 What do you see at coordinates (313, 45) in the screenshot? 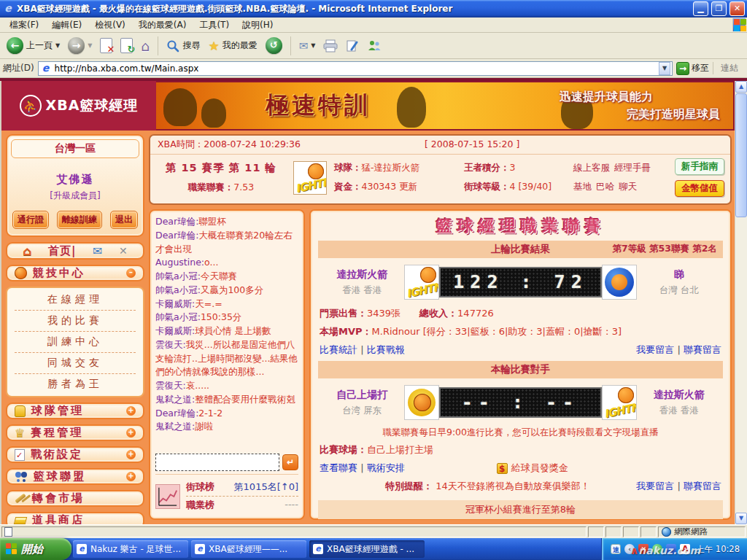
I see `mail-dropdown-icon: ▼` at bounding box center [313, 45].